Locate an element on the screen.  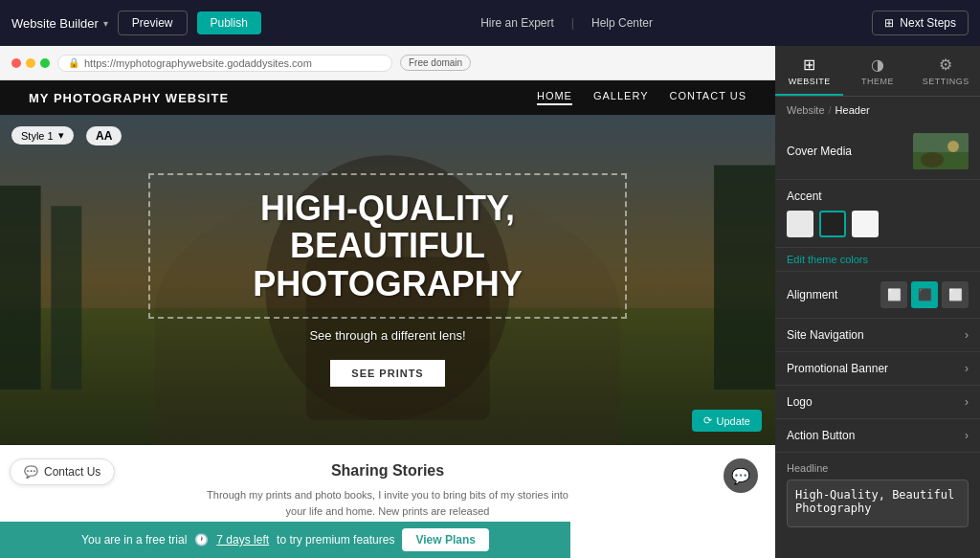
alignment-buttons: ⬜ ⬛ ⬜ is located at coordinates (924, 295).